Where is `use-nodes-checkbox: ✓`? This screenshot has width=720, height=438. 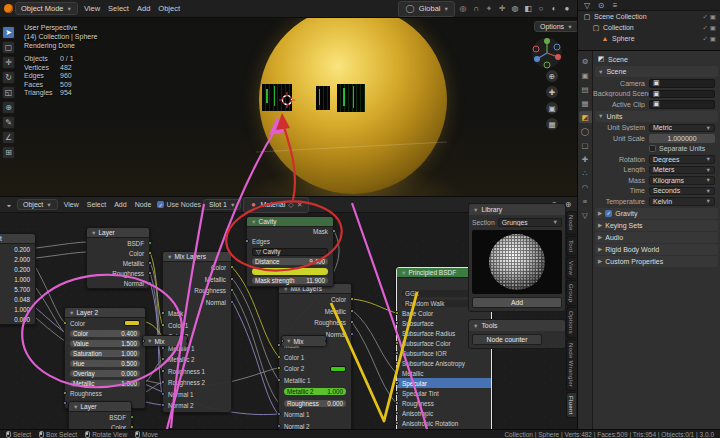
use-nodes-checkbox: ✓ is located at coordinates (160, 204).